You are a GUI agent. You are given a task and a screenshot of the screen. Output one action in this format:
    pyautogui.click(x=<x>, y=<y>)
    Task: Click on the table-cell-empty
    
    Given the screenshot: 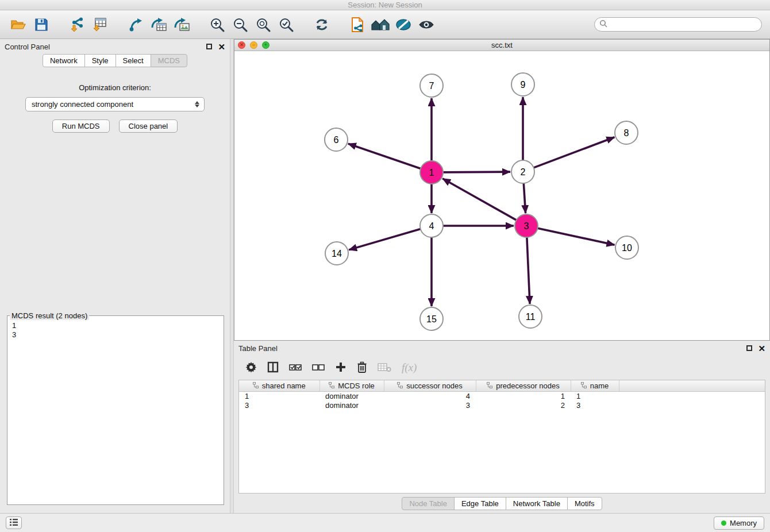 What is the action you would take?
    pyautogui.click(x=692, y=396)
    